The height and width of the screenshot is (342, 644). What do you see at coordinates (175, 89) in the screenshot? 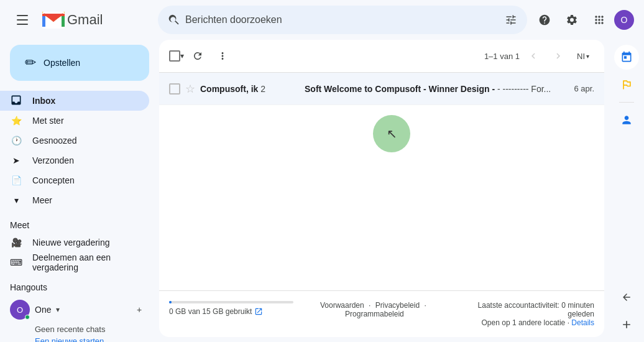
I see `email-checkbox` at bounding box center [175, 89].